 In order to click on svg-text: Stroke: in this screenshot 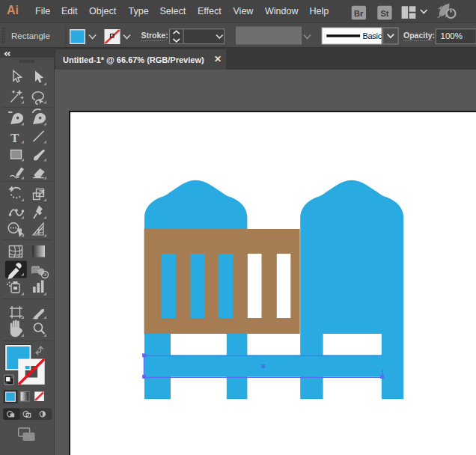, I will do `click(155, 35)`.